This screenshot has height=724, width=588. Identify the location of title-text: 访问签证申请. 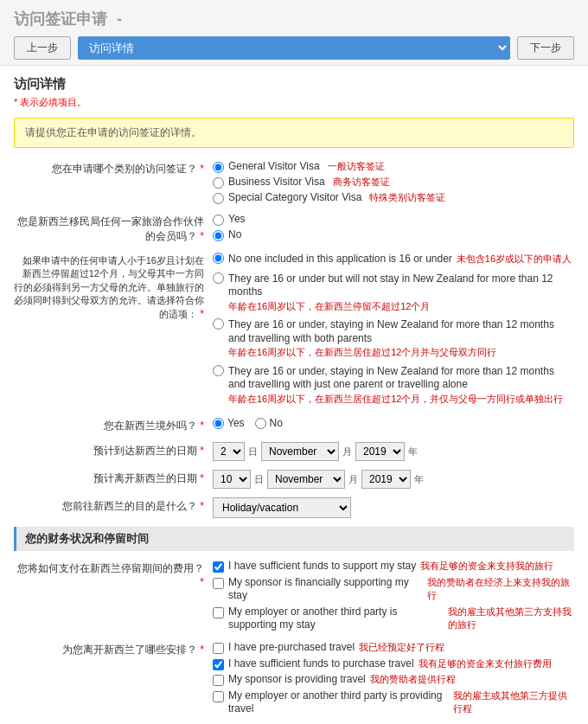
(61, 19).